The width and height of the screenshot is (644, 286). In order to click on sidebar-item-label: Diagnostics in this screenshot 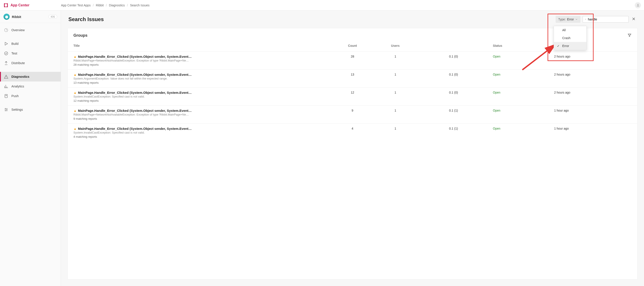, I will do `click(20, 77)`.